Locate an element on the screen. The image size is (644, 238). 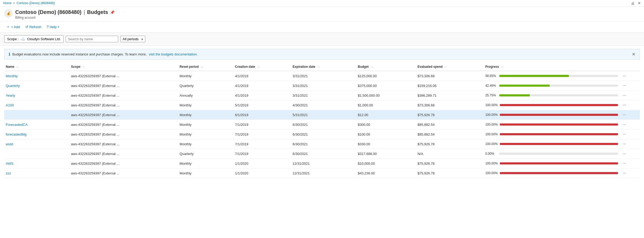
progress-percent: 42.46% is located at coordinates (491, 86).